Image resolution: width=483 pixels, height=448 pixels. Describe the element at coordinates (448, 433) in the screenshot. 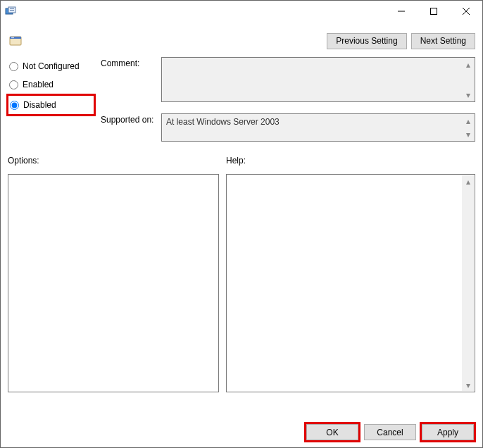

I see `apply-button: Apply` at that location.